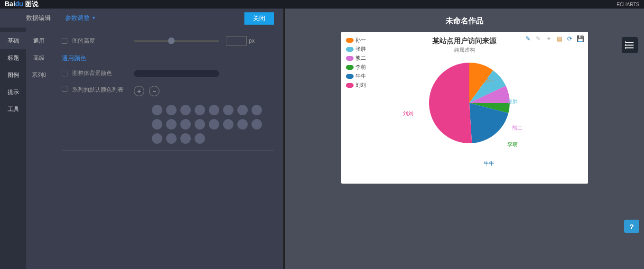 The width and height of the screenshot is (644, 269). Describe the element at coordinates (38, 18) in the screenshot. I see `tab-data-edit: 数据编辑` at that location.